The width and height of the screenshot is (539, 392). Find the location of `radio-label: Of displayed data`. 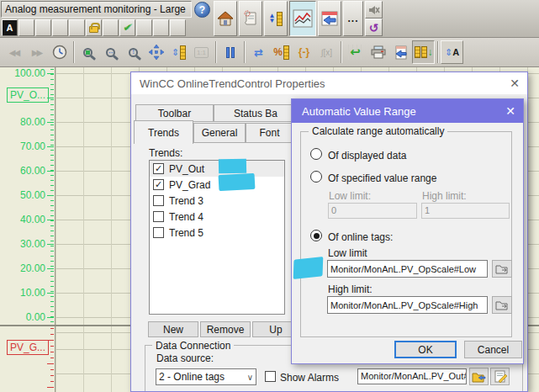

radio-label: Of displayed data is located at coordinates (367, 156).